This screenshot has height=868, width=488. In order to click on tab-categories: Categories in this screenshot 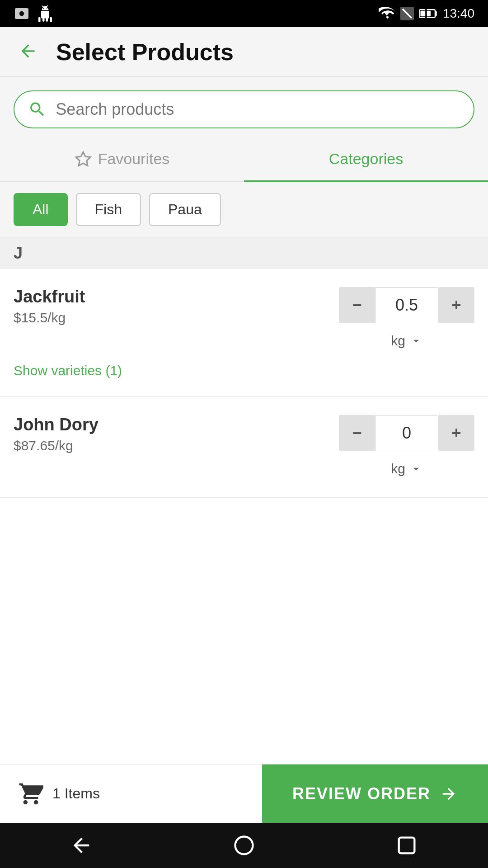, I will do `click(366, 160)`.